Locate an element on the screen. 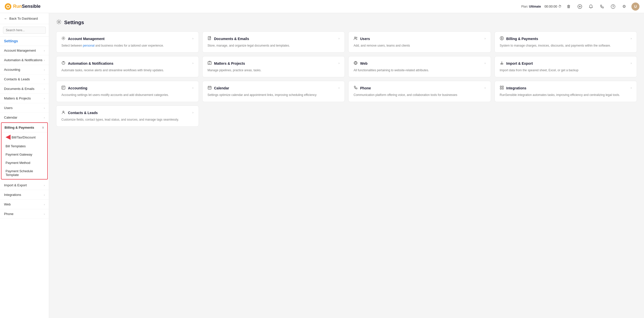 This screenshot has width=644, height=318. trash-button: 🗑 is located at coordinates (569, 7).